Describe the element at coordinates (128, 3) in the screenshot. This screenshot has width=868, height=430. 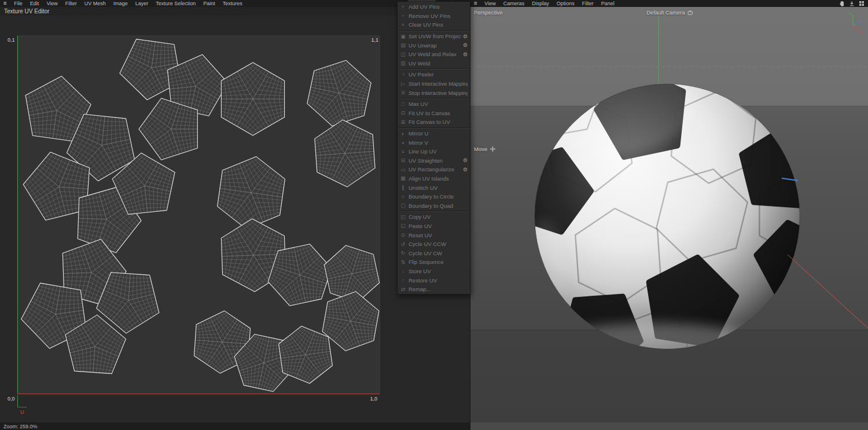
I see `uv-editor-menu-items: FileEditViewFilterUV MeshImageLayerTextu…` at that location.